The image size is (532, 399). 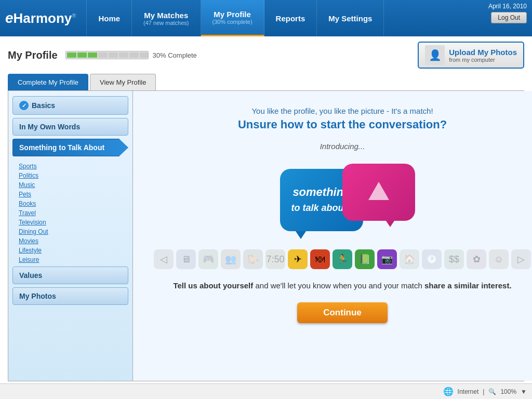 What do you see at coordinates (435, 55) in the screenshot?
I see `photo-upload-icon: 👤` at bounding box center [435, 55].